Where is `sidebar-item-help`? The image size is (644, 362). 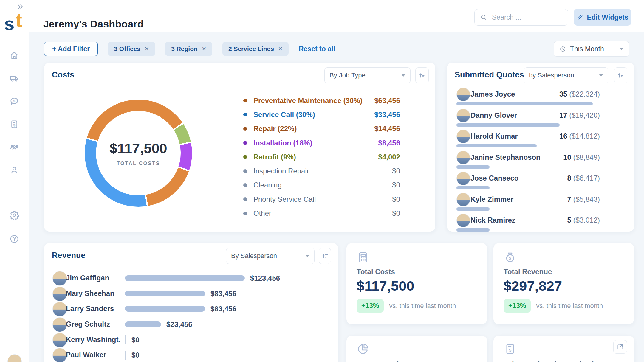 sidebar-item-help is located at coordinates (14, 239).